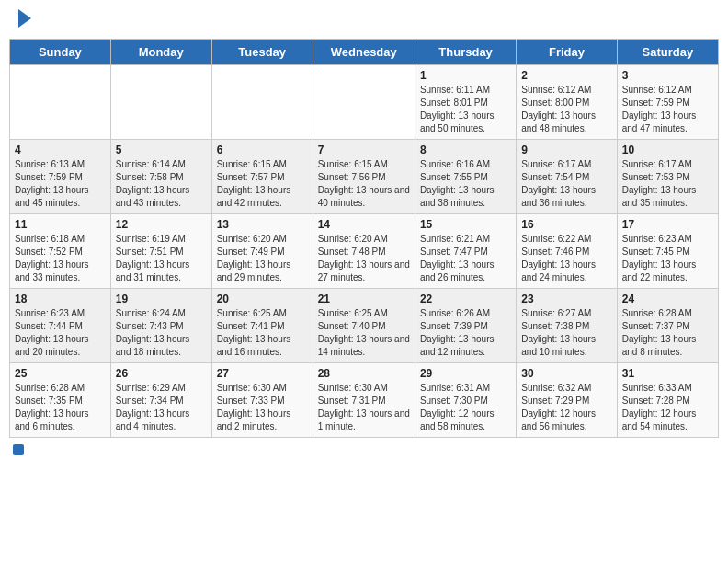  Describe the element at coordinates (162, 408) in the screenshot. I see `day-info: Sunrise: 6:29 AM Sunset: 7:34 PM Dayligh…` at that location.